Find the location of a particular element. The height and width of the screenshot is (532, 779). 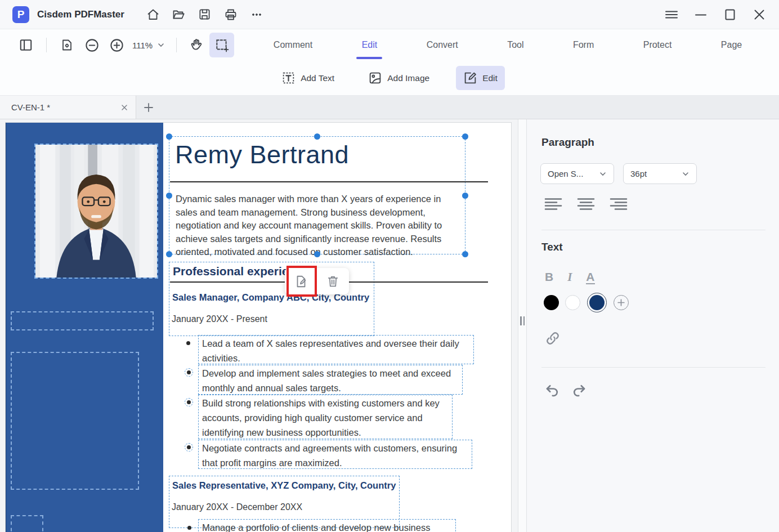

edit-pencil-icon is located at coordinates (471, 78).